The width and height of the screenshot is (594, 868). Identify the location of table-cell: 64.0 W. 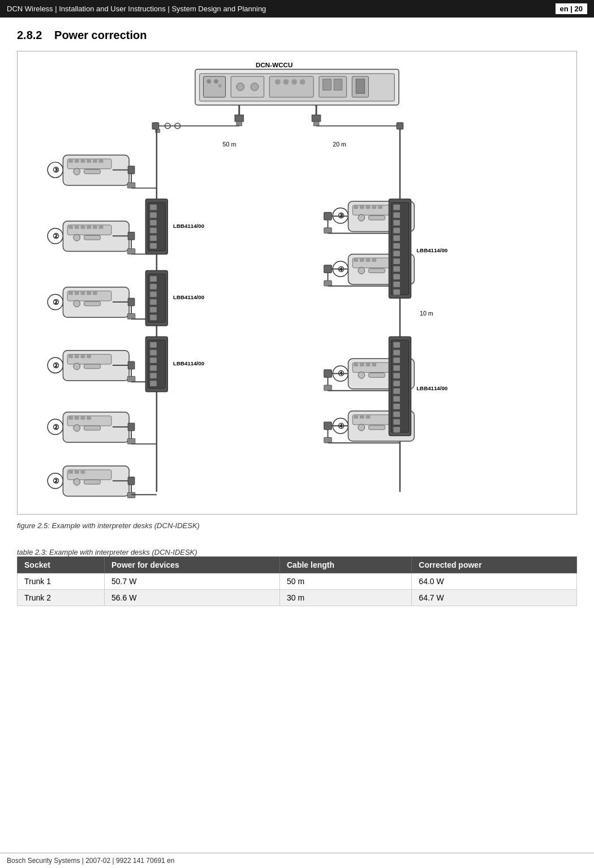
(494, 581).